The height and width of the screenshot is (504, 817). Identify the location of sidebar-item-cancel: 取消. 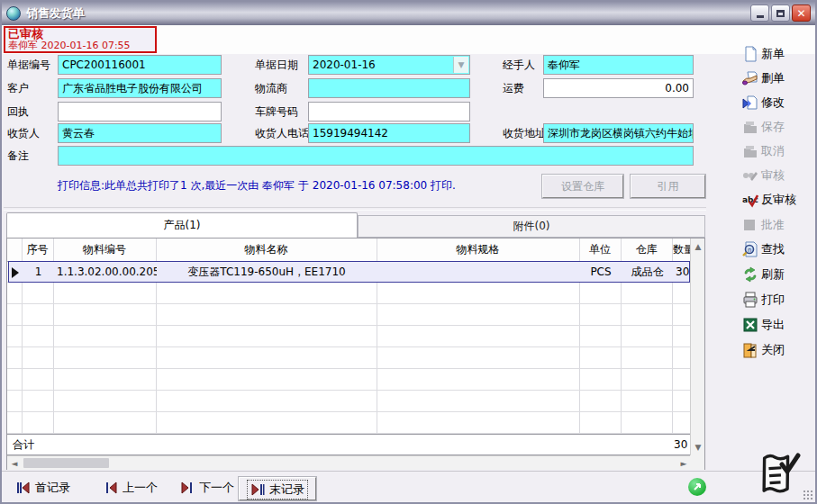
(764, 151).